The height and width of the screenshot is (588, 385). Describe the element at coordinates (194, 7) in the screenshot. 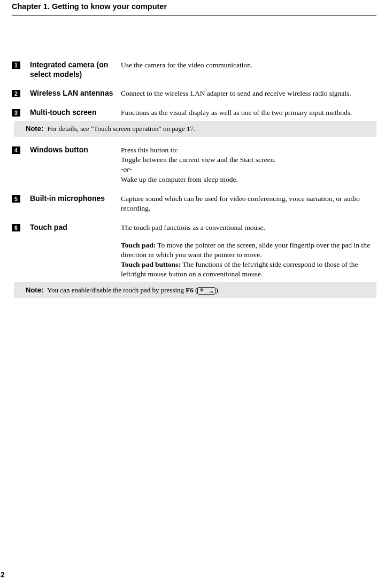

I see `chapter-title: Chapter 1. Getting to know your computer` at that location.